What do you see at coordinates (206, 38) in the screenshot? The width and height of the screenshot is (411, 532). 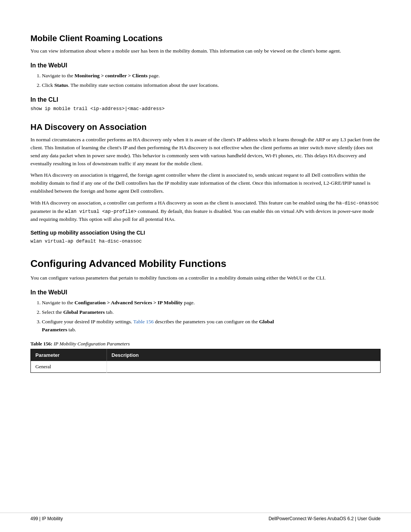 I see `mobile-client-title: Mobile Client Roaming Locations` at bounding box center [206, 38].